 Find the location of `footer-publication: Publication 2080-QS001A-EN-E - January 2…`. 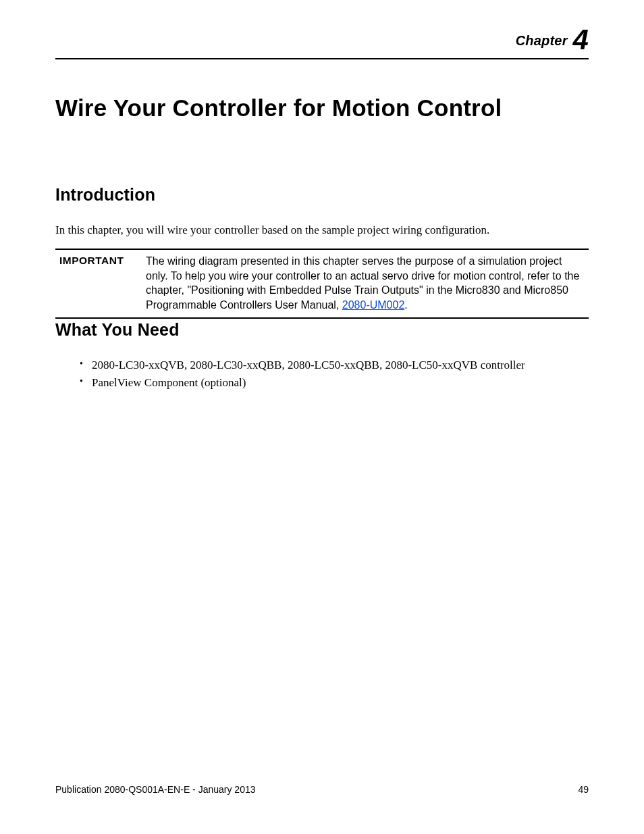

footer-publication: Publication 2080-QS001A-EN-E - January 2… is located at coordinates (155, 789).